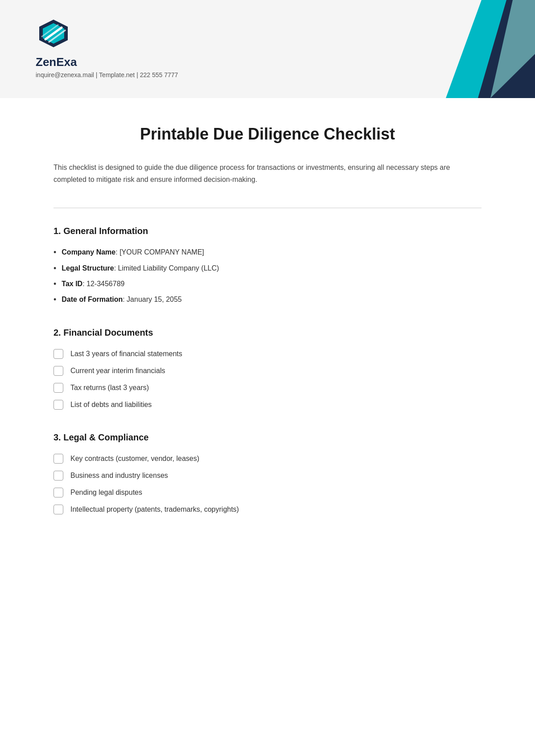 The height and width of the screenshot is (756, 535). I want to click on list-item: • Company Name: [YOUR COMPANY NAME], so click(268, 252).